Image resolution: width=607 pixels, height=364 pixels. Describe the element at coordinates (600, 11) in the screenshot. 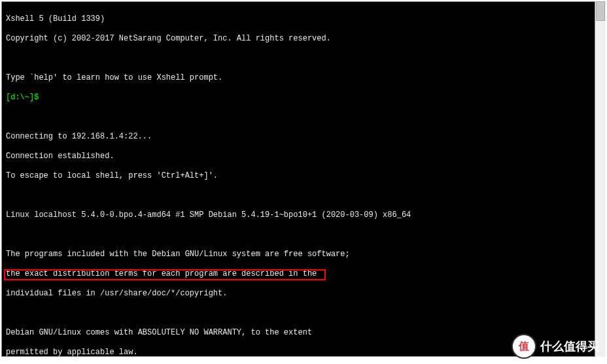

I see `scrollbar-thumb` at that location.